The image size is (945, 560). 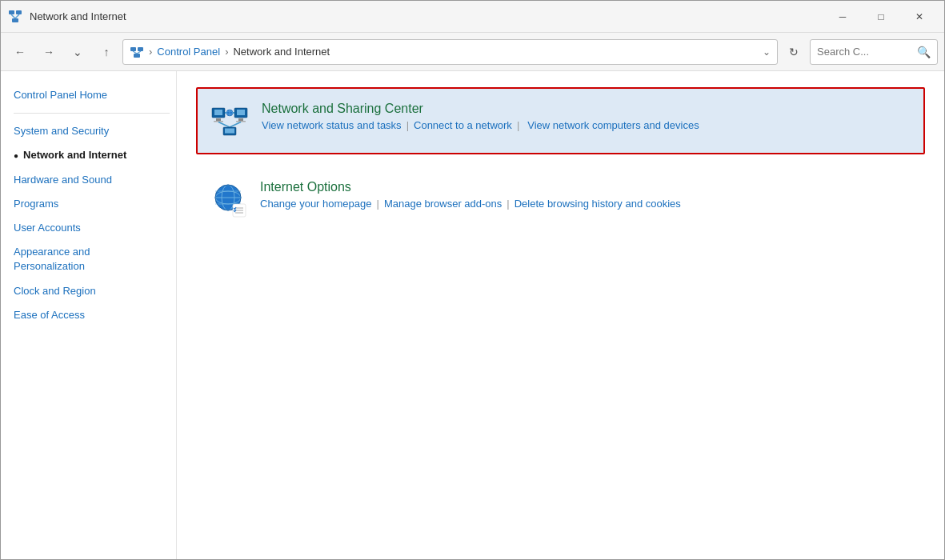 I want to click on internet-options-title: Internet Options, so click(x=306, y=187).